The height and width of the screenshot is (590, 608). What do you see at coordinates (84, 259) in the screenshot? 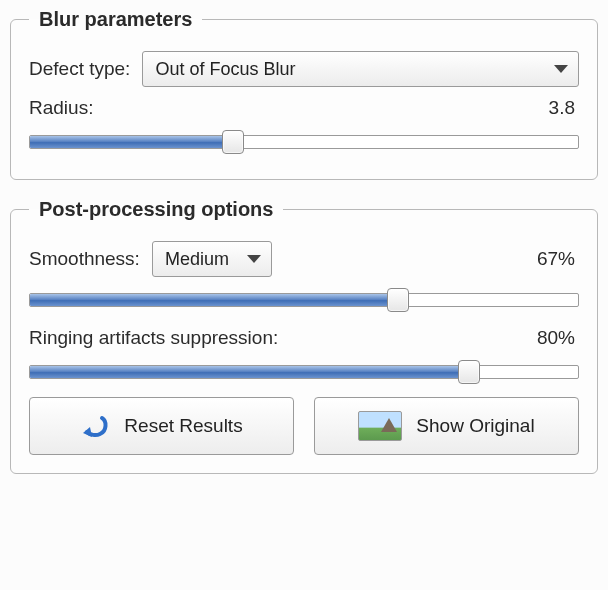
I see `smoothness-label: Smoothness:` at bounding box center [84, 259].